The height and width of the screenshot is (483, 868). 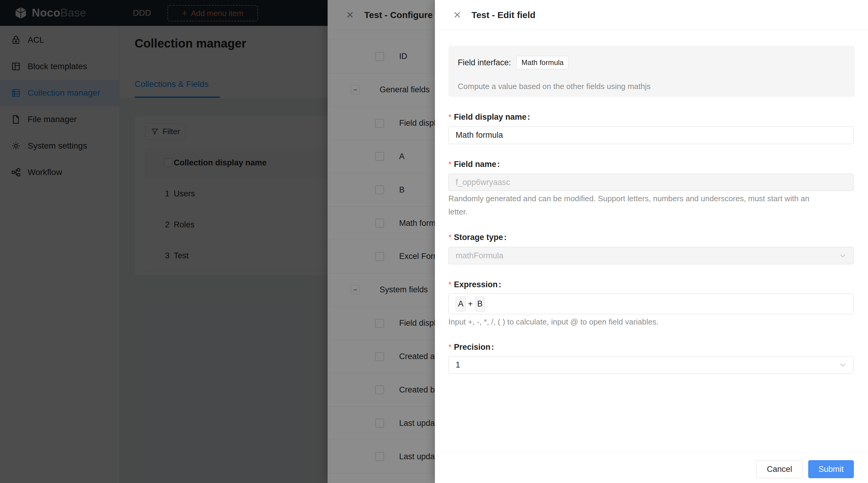 What do you see at coordinates (651, 135) in the screenshot?
I see `field-display-name-input: Math formula` at bounding box center [651, 135].